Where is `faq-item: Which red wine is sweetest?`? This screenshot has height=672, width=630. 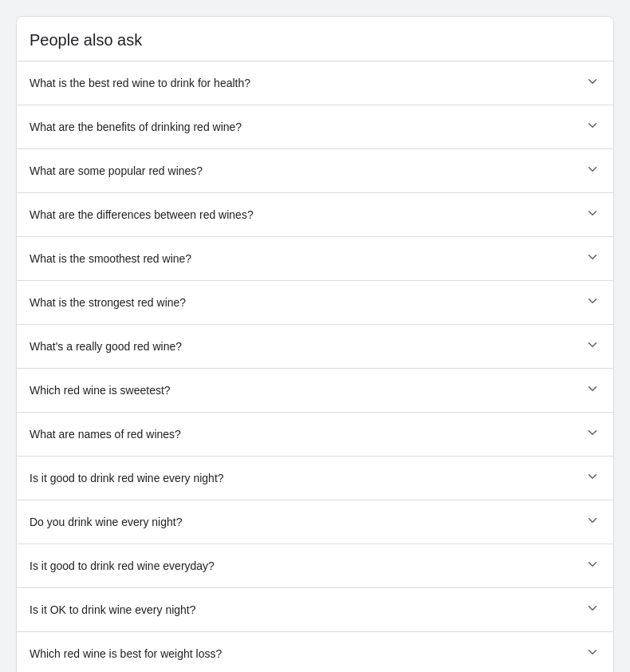
faq-item: Which red wine is sweetest? is located at coordinates (315, 391).